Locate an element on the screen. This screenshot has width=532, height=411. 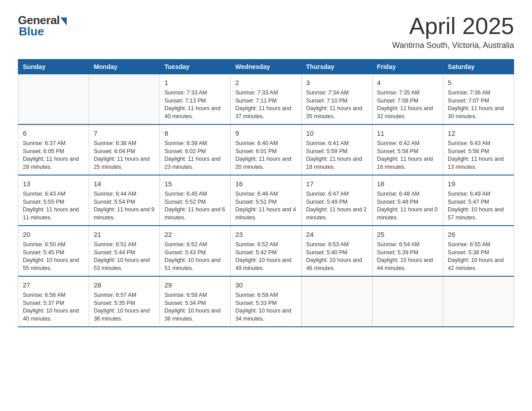
calendar-cell: 16Sunrise: 6:46 AMSunset: 5:51 PMDayligh… is located at coordinates (266, 201).